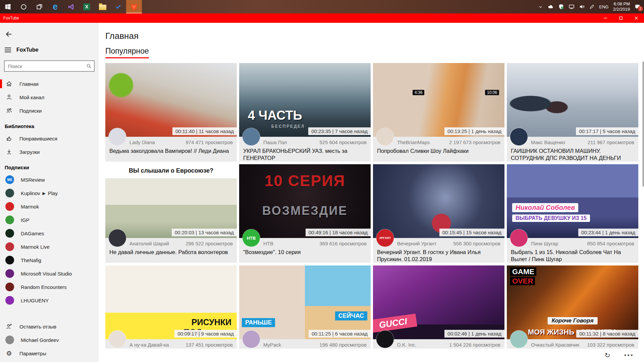  I want to click on item-label: Michael Gordeev, so click(40, 340).